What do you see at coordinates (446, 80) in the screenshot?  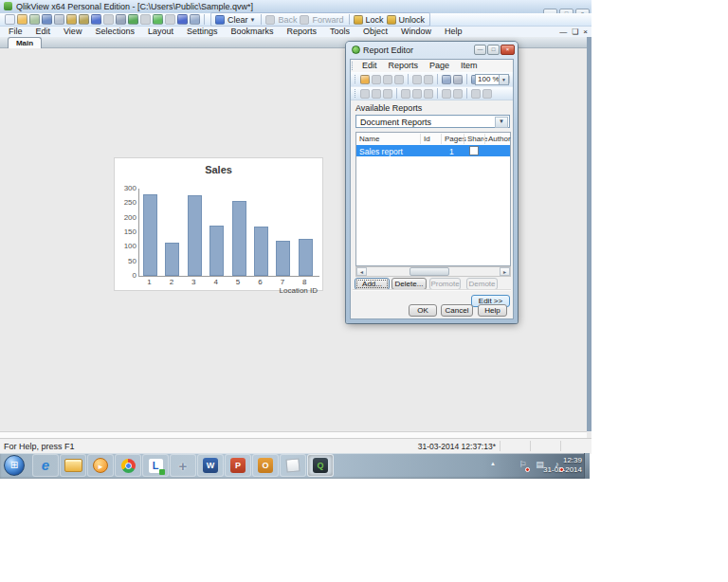 I see `print-preview-icon` at bounding box center [446, 80].